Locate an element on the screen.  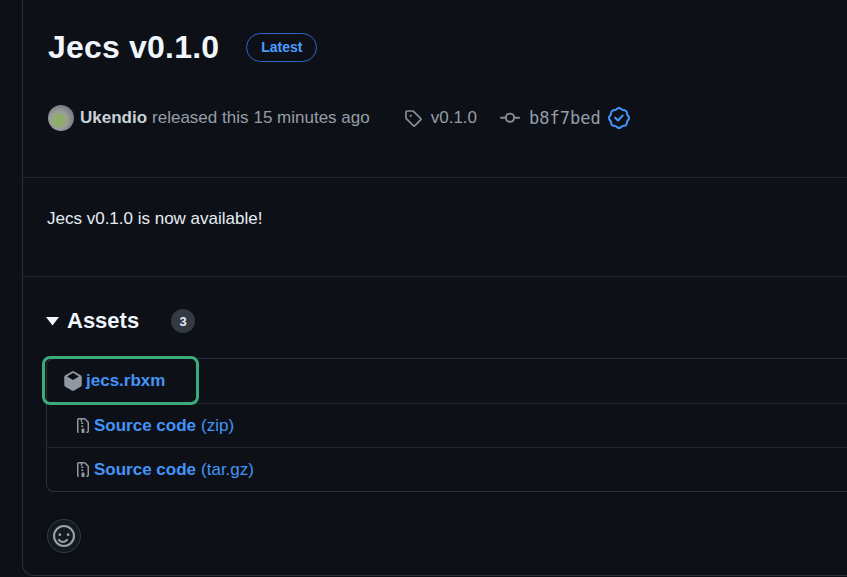
release-timestamp: 15 minutes ago is located at coordinates (311, 118).